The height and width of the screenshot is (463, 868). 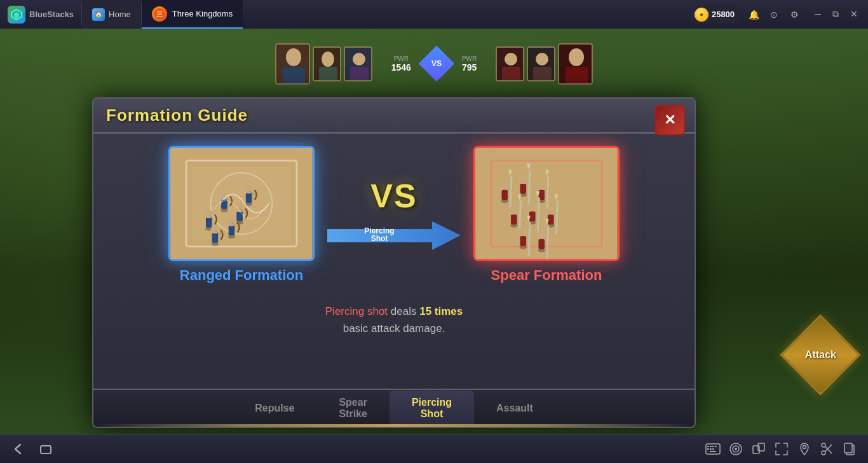 What do you see at coordinates (515, 408) in the screenshot?
I see `tab-assault: Assault` at bounding box center [515, 408].